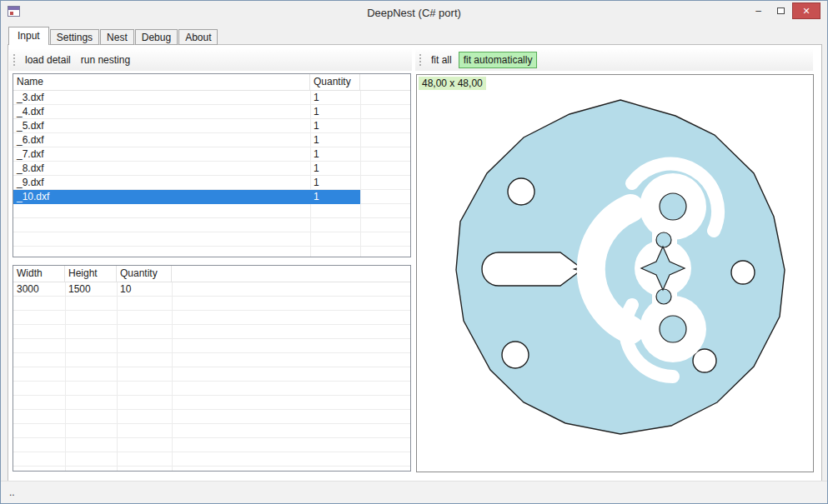 This screenshot has height=504, width=828. What do you see at coordinates (414, 13) in the screenshot?
I see `window-title: DeepNest (C# port)` at bounding box center [414, 13].